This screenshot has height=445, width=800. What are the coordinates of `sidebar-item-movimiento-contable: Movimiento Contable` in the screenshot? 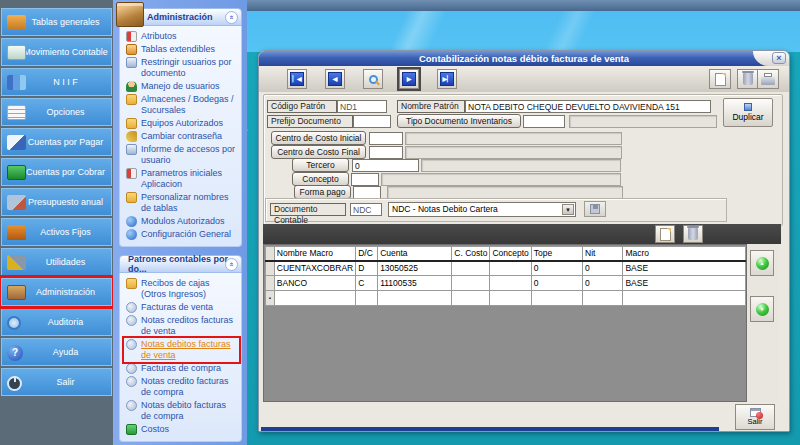 It's located at (56, 52).